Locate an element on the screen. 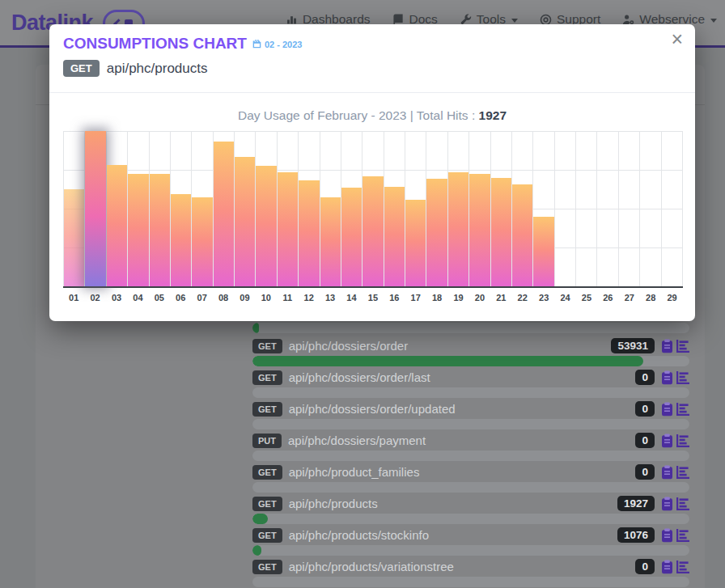  x-tick-label: 25 is located at coordinates (587, 298).